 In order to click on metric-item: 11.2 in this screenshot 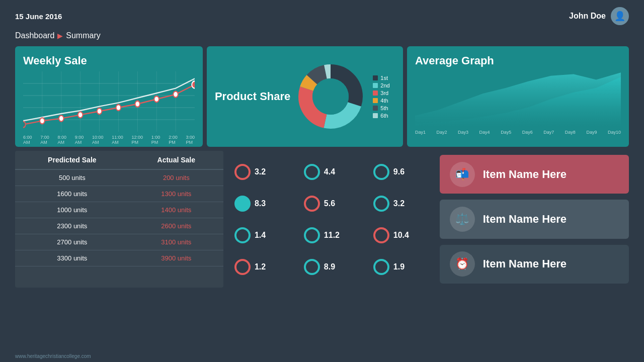, I will do `click(332, 235)`.